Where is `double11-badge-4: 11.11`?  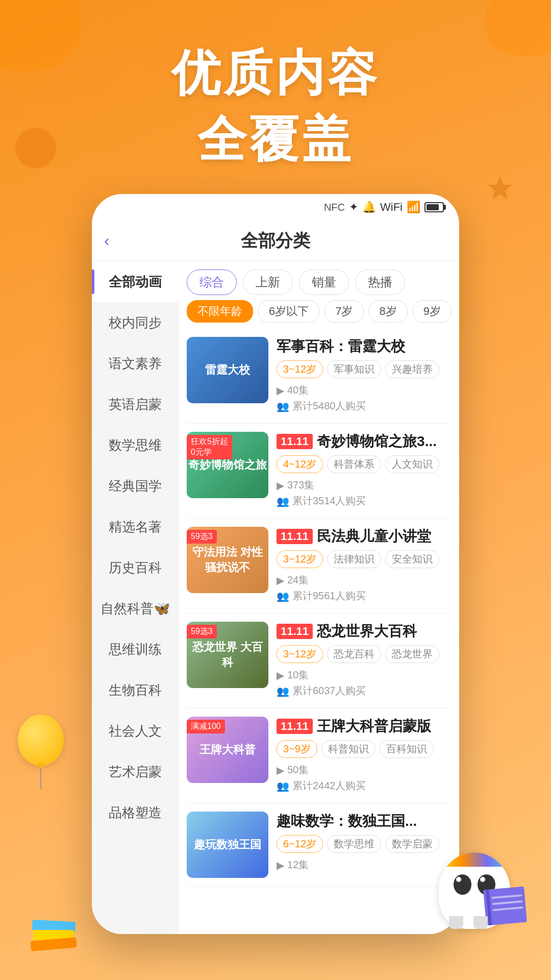
double11-badge-4: 11.11 is located at coordinates (295, 726).